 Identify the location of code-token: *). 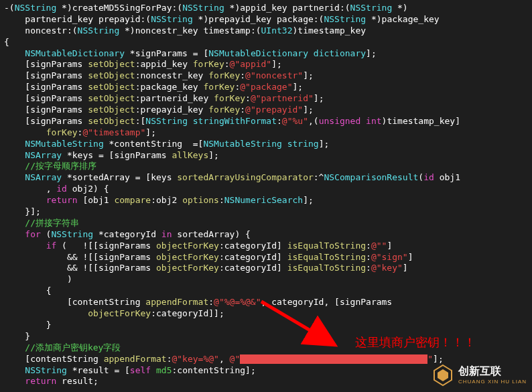
(399, 8).